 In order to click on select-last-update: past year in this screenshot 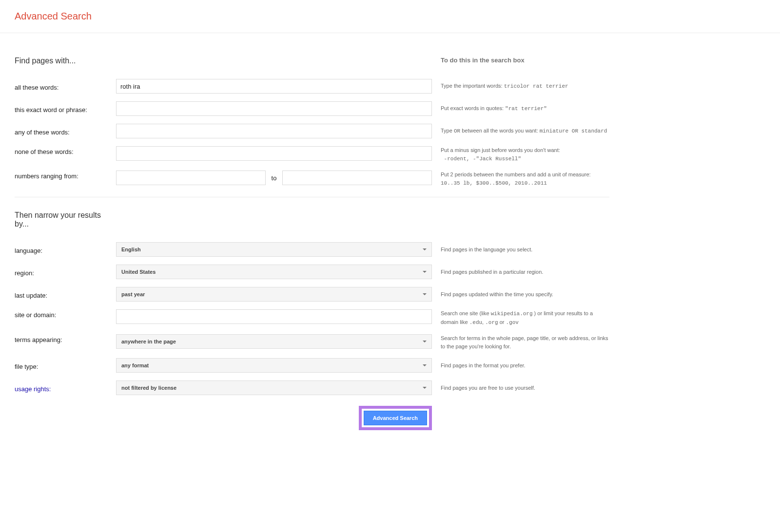, I will do `click(274, 294)`.